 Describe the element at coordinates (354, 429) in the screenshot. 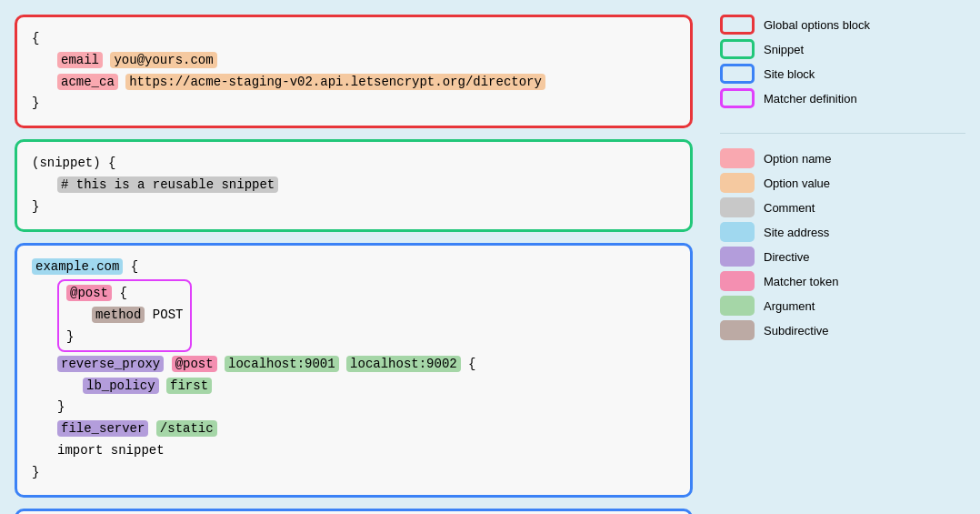

I see `site1-fileserver-line: file_server /static` at that location.